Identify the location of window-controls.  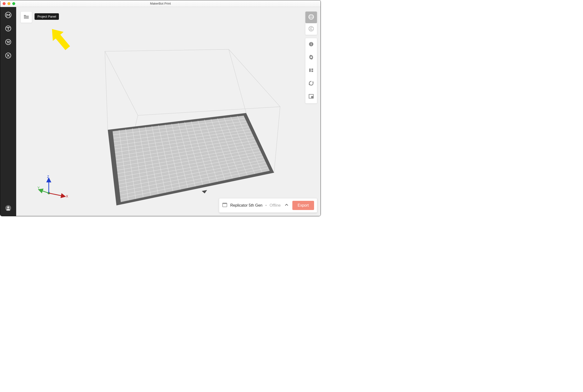
(9, 4).